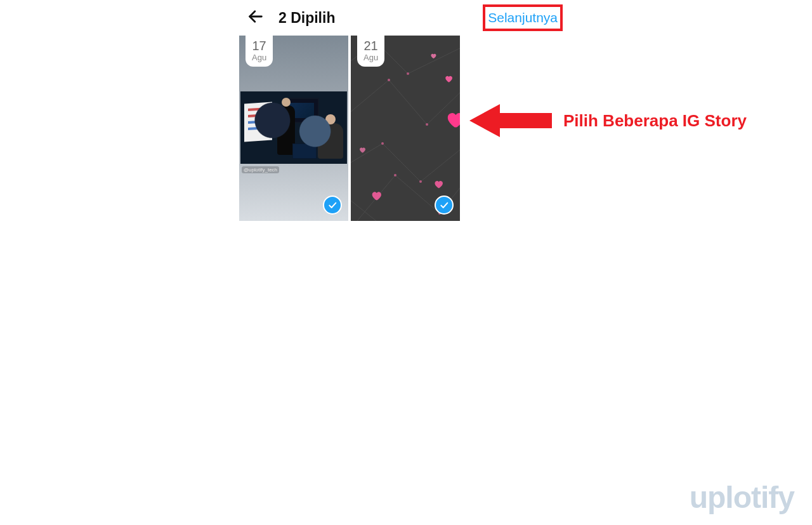  Describe the element at coordinates (608, 121) in the screenshot. I see `annotation-callout: Pilih Beberapa IG Story` at that location.